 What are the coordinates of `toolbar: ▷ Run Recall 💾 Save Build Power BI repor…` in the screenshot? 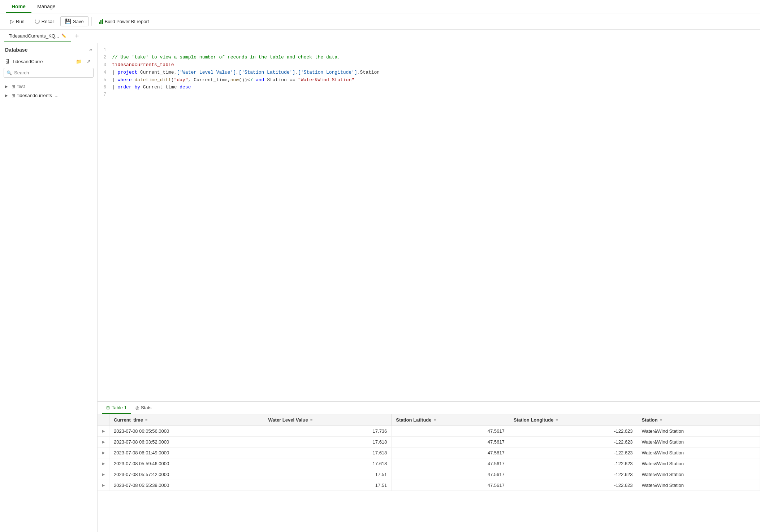 It's located at (380, 22).